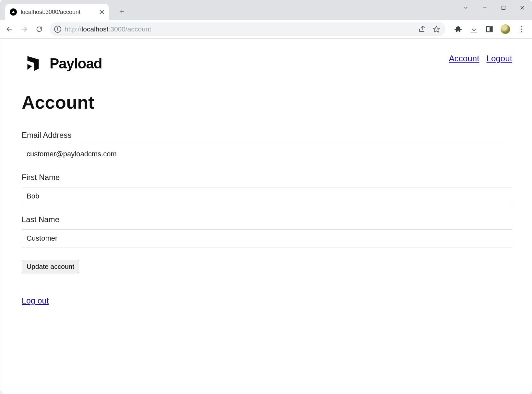 The width and height of the screenshot is (532, 394). What do you see at coordinates (33, 64) in the screenshot?
I see `payload-logo-icon` at bounding box center [33, 64].